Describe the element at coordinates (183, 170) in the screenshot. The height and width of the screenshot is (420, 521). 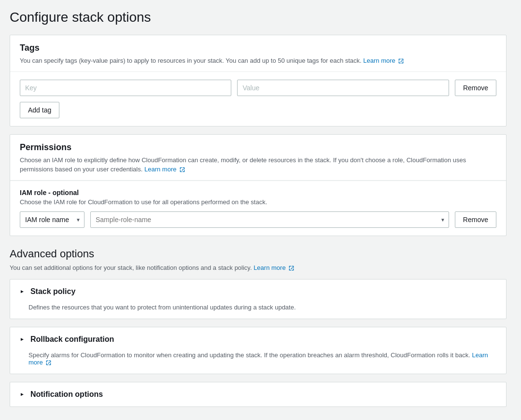
I see `permissions-learn-more-external-icon` at that location.